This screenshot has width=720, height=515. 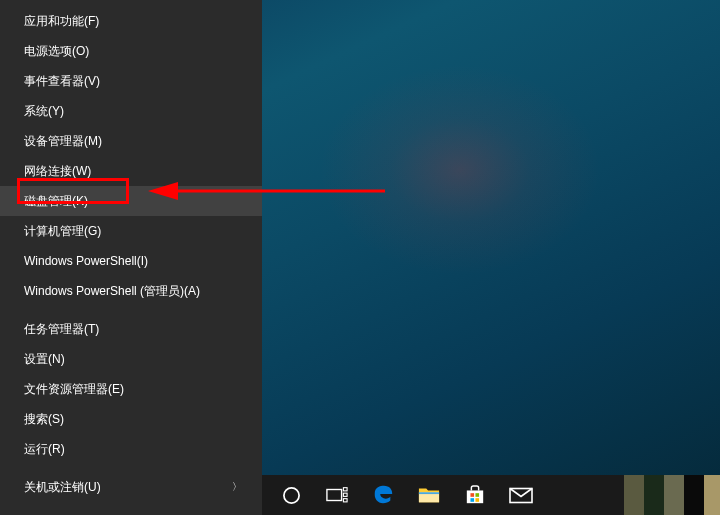 What do you see at coordinates (62, 21) in the screenshot?
I see `menu-label: 应用和功能(F)` at bounding box center [62, 21].